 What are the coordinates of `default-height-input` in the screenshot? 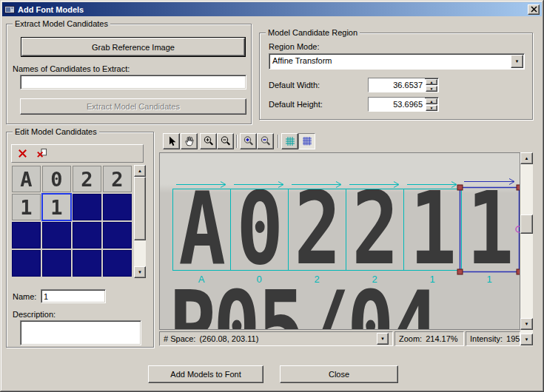 It's located at (397, 104).